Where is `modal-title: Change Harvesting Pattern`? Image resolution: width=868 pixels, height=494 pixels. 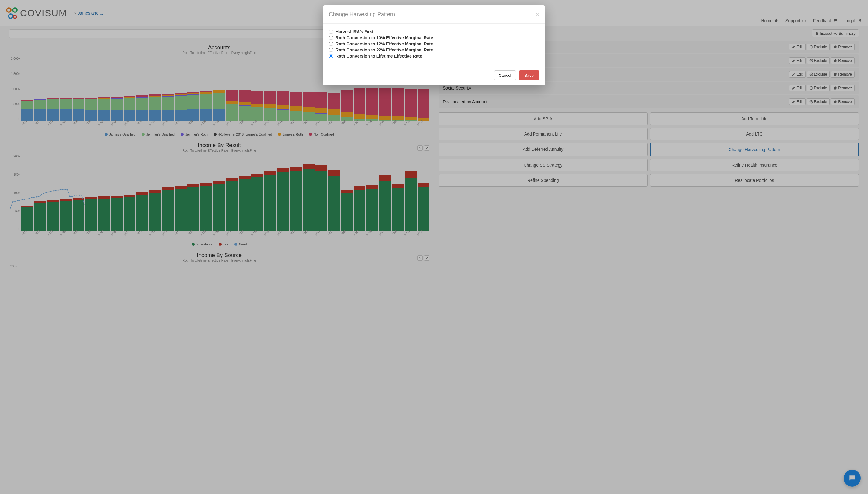 modal-title: Change Harvesting Pattern is located at coordinates (362, 14).